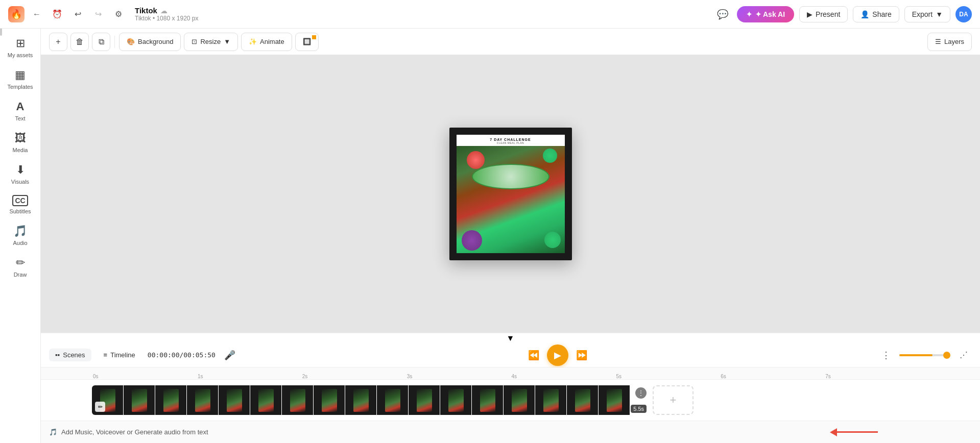 The height and width of the screenshot is (443, 980). Describe the element at coordinates (20, 138) in the screenshot. I see `media-icon: 🖼` at that location.